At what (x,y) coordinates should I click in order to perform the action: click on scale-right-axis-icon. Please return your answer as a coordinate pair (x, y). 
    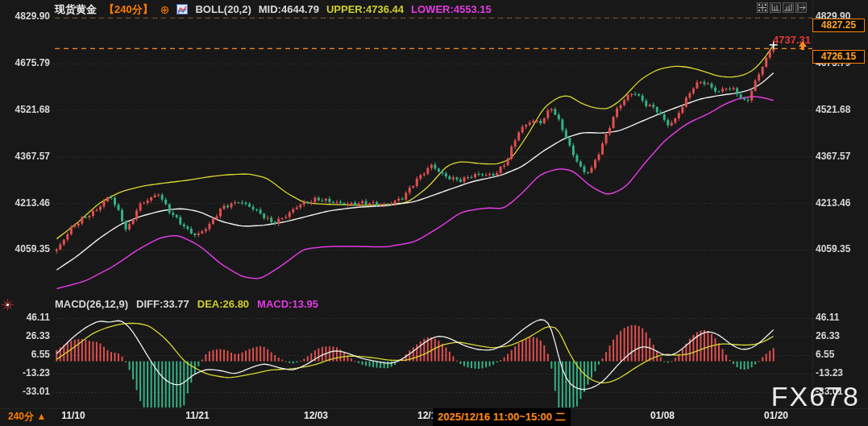
    Looking at the image, I should click on (788, 8).